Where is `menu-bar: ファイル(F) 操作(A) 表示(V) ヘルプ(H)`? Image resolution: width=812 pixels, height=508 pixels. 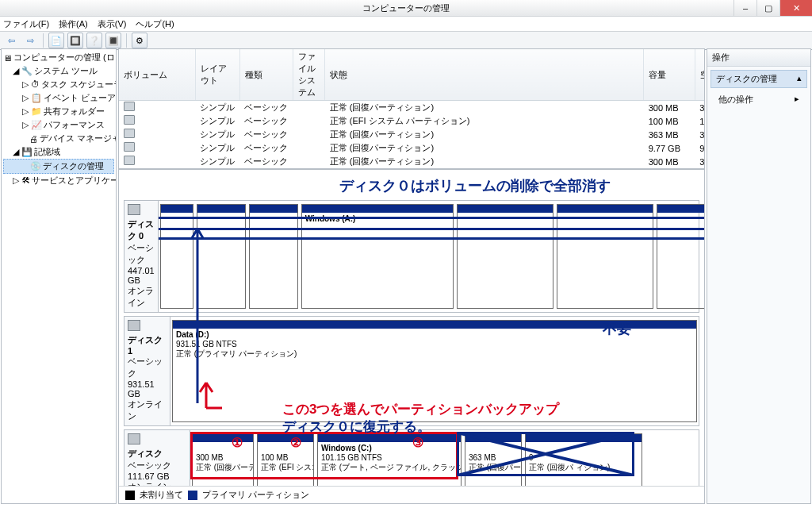 menu-bar: ファイル(F) 操作(A) 表示(V) ヘルプ(H) is located at coordinates (406, 24).